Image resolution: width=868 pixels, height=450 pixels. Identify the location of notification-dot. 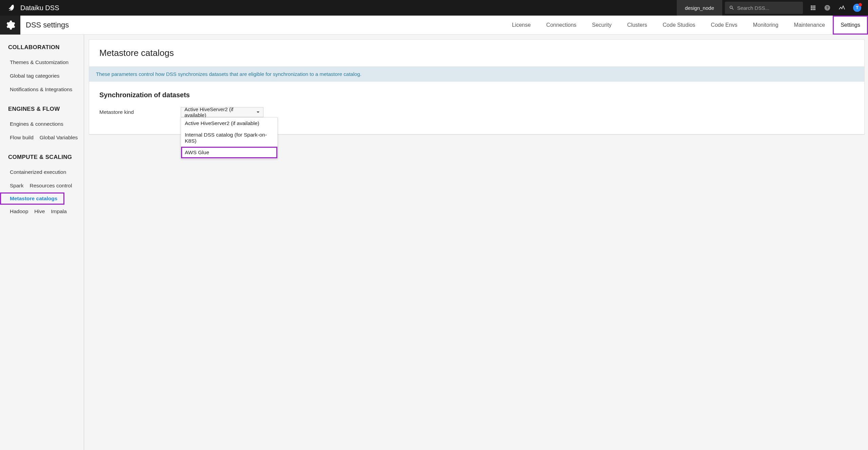
(860, 5).